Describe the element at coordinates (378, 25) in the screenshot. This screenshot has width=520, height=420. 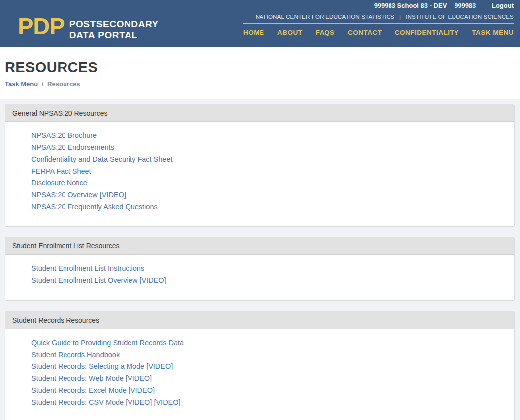
I see `header-right: NATIONAL CENTER FOR EDUCATION STATISTICS…` at that location.